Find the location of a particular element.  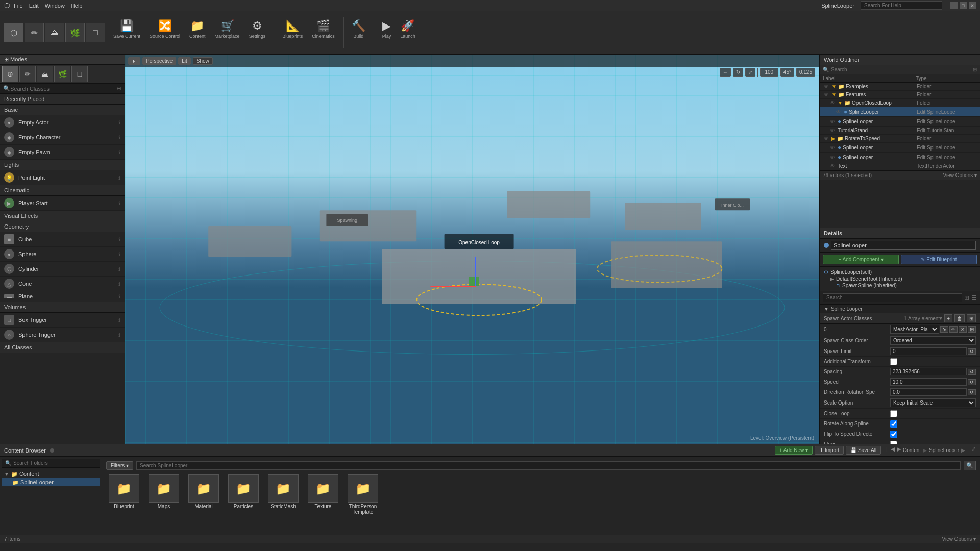

outliner-search-input is located at coordinates (901, 69).